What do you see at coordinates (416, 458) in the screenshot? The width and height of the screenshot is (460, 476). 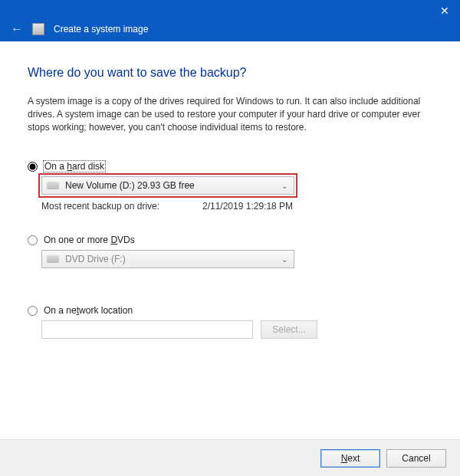 I see `cancel-button: Cancel` at bounding box center [416, 458].